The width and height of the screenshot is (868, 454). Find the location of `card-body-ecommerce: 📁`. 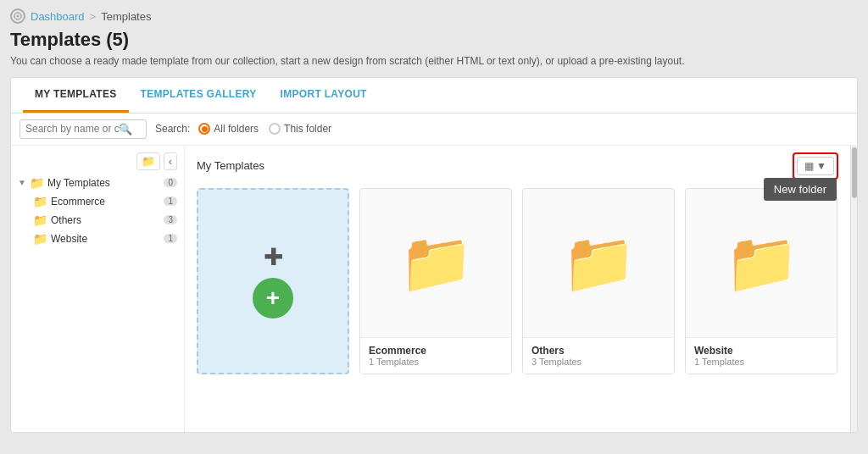

card-body-ecommerce: 📁 is located at coordinates (436, 263).